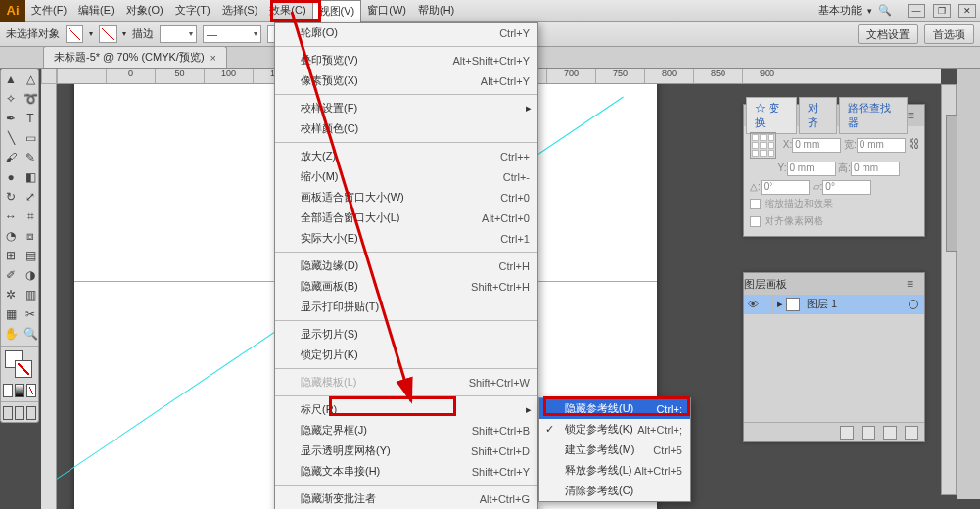 This screenshot has width=980, height=509. What do you see at coordinates (881, 145) in the screenshot?
I see `w-field: 0 mm` at bounding box center [881, 145].